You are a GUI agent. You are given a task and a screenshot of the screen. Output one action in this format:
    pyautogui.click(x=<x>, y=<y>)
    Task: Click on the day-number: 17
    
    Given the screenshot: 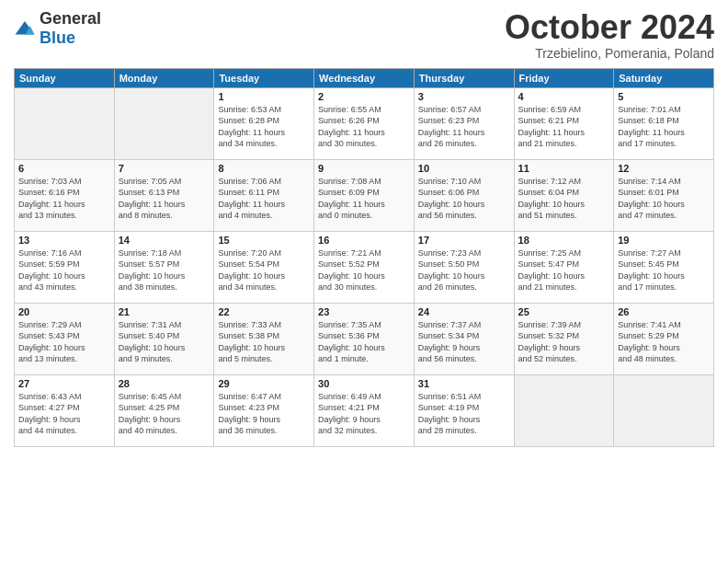 What is the action you would take?
    pyautogui.click(x=464, y=240)
    